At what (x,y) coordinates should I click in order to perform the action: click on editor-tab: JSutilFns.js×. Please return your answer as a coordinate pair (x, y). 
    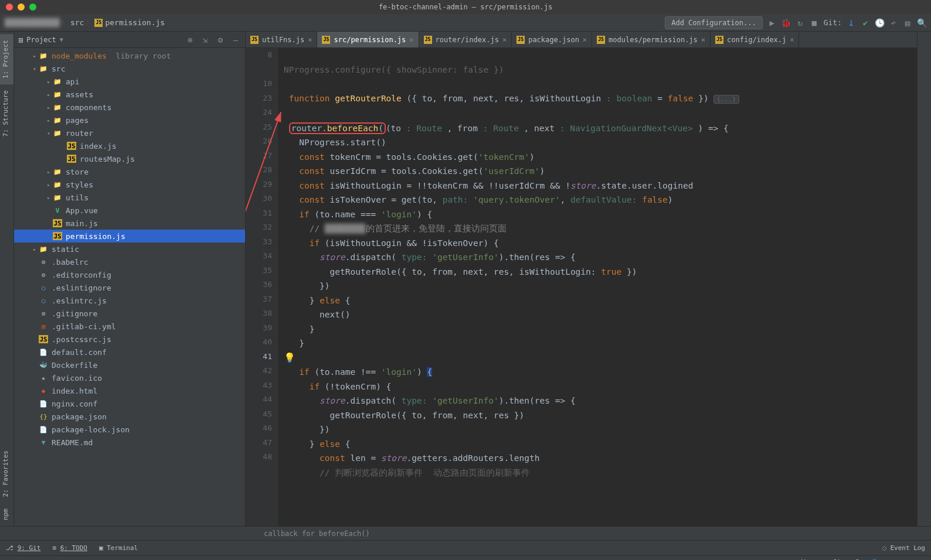
    Looking at the image, I should click on (281, 40).